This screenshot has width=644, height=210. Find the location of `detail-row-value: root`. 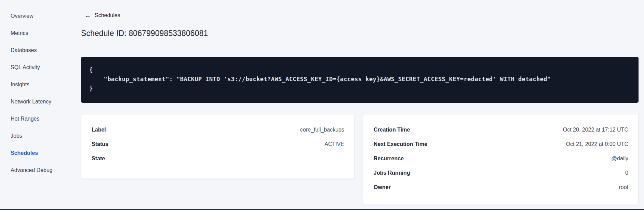

detail-row-value: root is located at coordinates (623, 187).